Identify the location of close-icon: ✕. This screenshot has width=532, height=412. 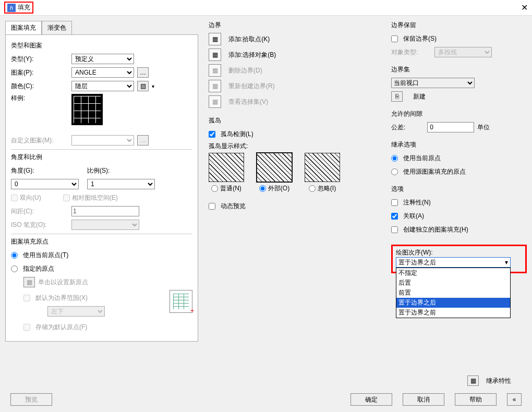
(525, 7).